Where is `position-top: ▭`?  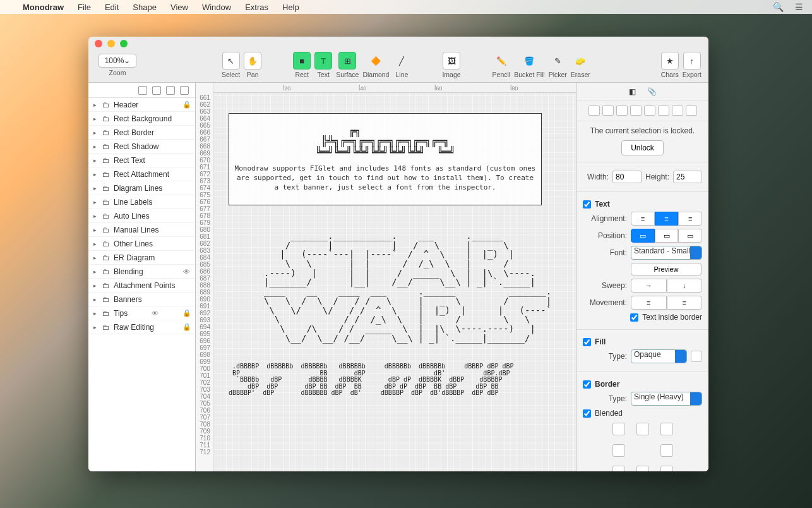
position-top: ▭ is located at coordinates (643, 236).